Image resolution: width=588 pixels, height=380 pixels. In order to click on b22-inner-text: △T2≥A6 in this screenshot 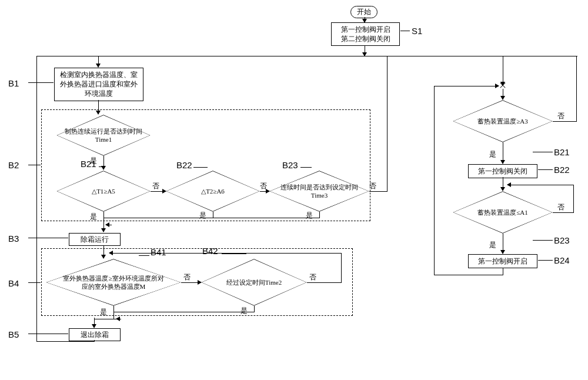, I will do `click(213, 191)`.